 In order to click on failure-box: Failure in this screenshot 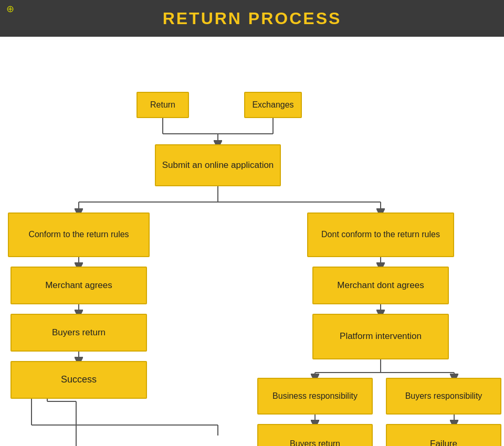, I will do `click(444, 435)`.